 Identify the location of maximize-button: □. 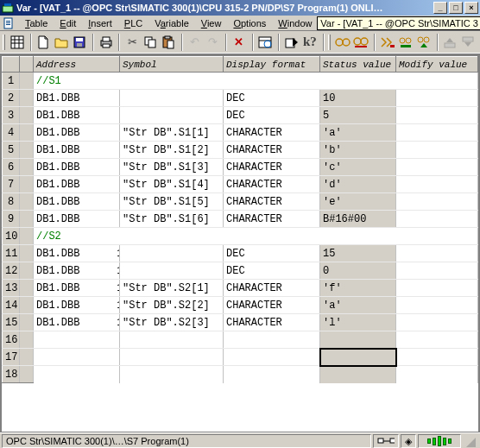
(456, 8).